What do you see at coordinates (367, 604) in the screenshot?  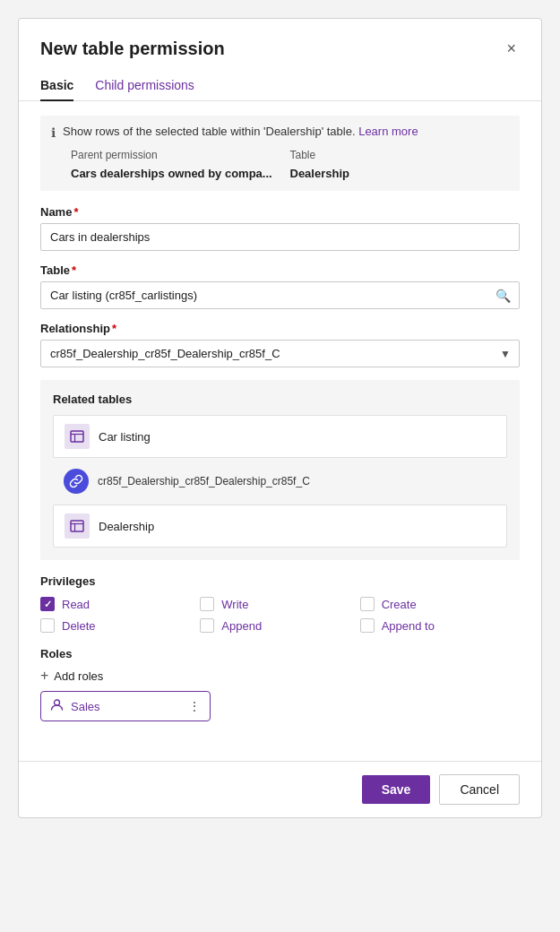 I see `checkbox-create` at bounding box center [367, 604].